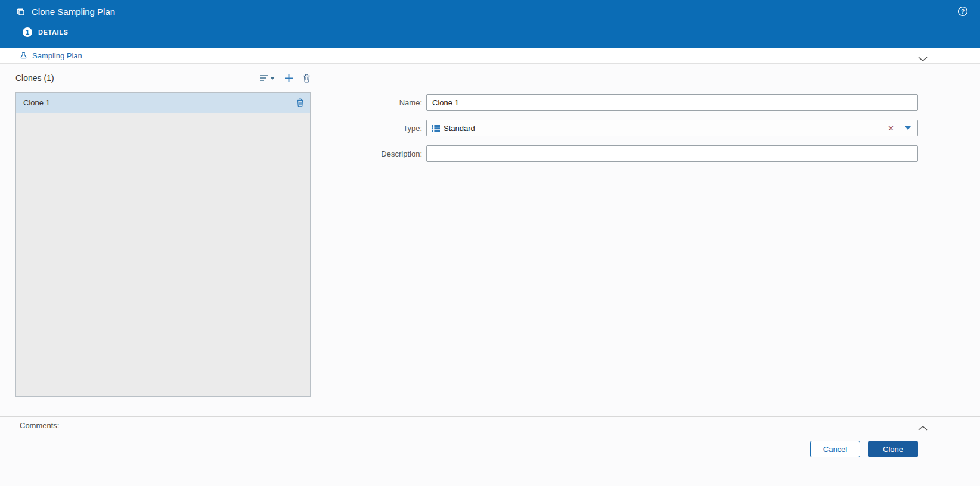 The width and height of the screenshot is (980, 486). Describe the element at coordinates (285, 79) in the screenshot. I see `clones-toolbar` at that location.